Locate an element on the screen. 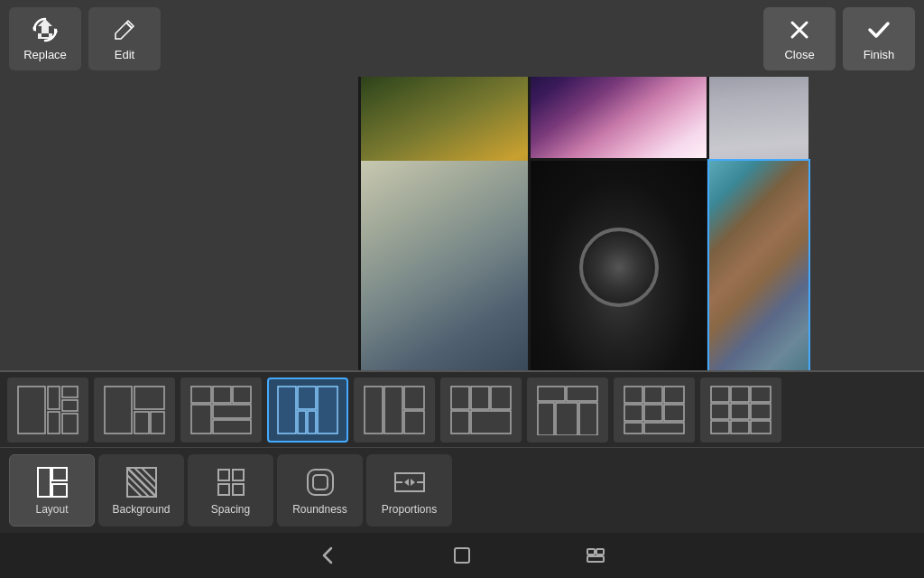 The width and height of the screenshot is (924, 578). edit-icon is located at coordinates (125, 30).